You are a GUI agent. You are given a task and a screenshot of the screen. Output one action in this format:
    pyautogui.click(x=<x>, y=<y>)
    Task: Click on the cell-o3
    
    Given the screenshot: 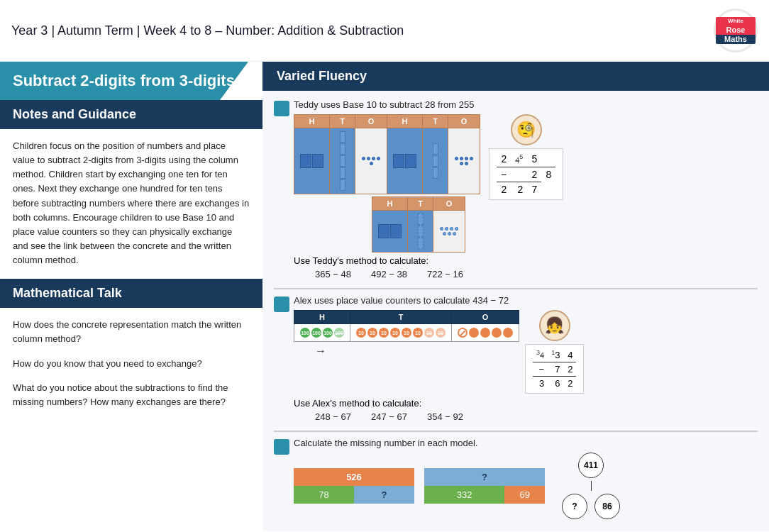 What is the action you would take?
    pyautogui.click(x=464, y=162)
    